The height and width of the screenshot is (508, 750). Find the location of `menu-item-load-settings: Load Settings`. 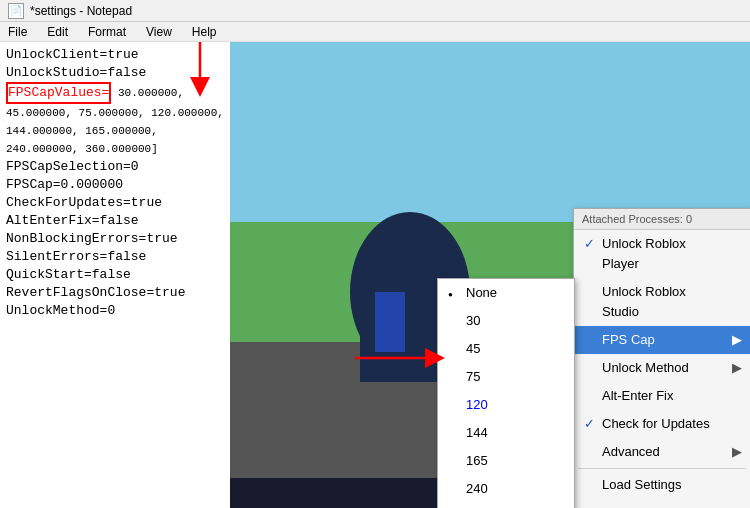

menu-item-load-settings: Load Settings is located at coordinates (662, 485).